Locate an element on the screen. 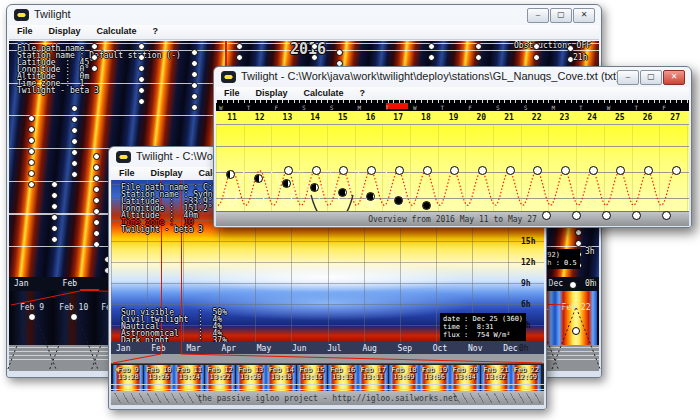 Image resolution: width=700 pixels, height=420 pixels. day-cell-length: 13:02 is located at coordinates (496, 377).